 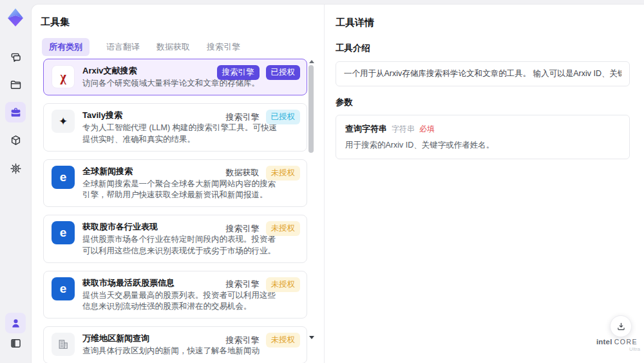 I want to click on category-tabs: 所有类别 语言翻译 数据获取 搜索引擎, so click(x=141, y=47).